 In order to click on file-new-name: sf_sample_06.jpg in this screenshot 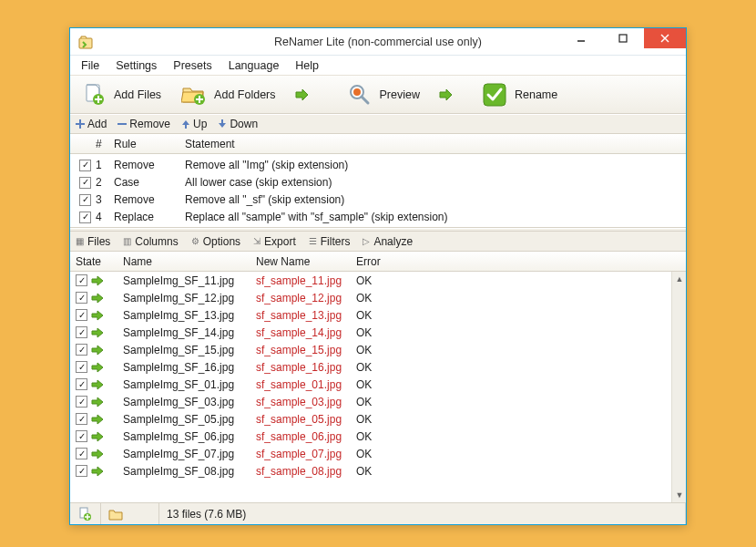, I will do `click(306, 437)`.